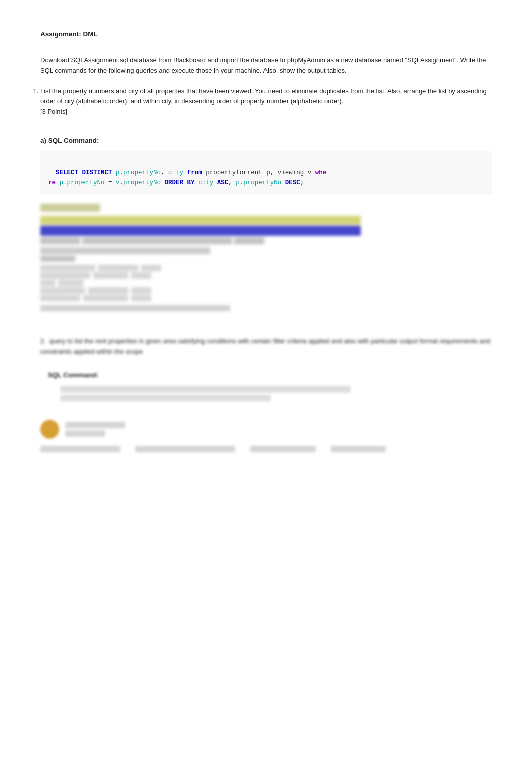 The height and width of the screenshot is (780, 532). Describe the element at coordinates (266, 258) in the screenshot. I see `output-section` at that location.